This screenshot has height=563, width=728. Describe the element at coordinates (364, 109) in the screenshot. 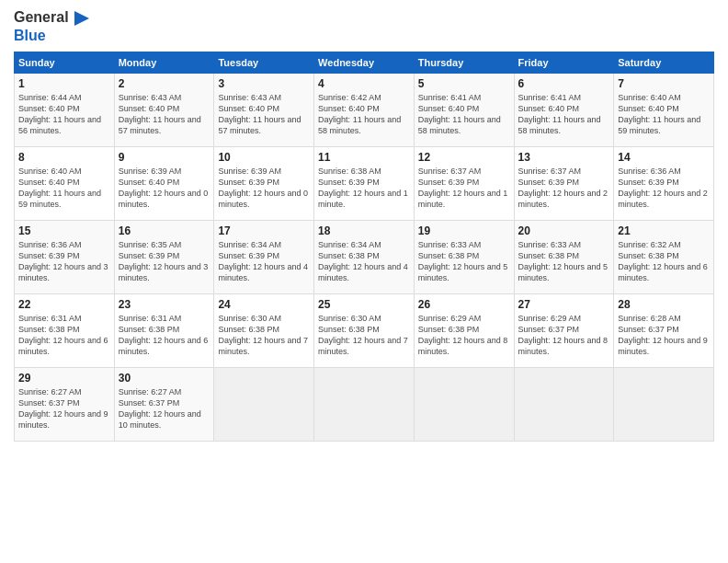

I see `week-row-1: 1 Sunrise: 6:44 AMSunset: 6:40 PMDayligh…` at that location.